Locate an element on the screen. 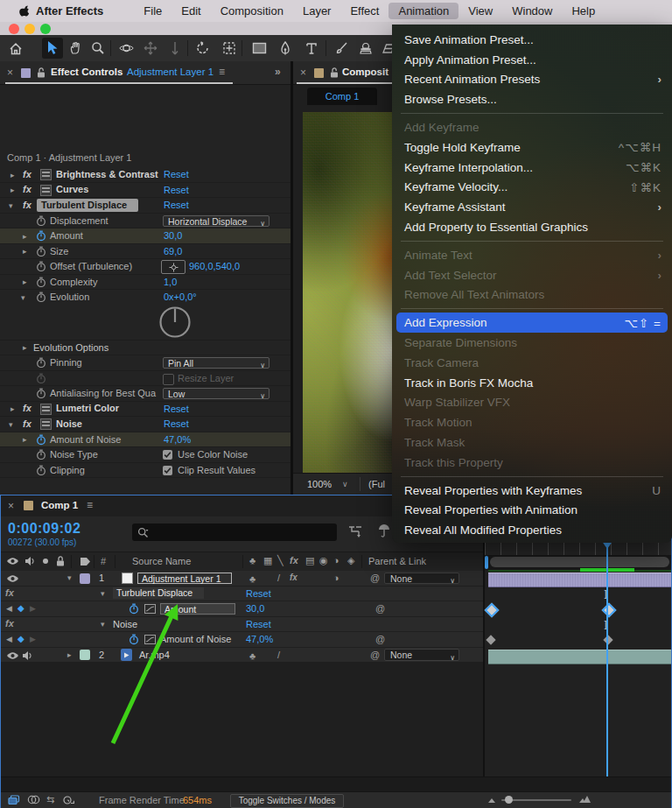 The height and width of the screenshot is (808, 672). property-name: Amount is located at coordinates (198, 609).